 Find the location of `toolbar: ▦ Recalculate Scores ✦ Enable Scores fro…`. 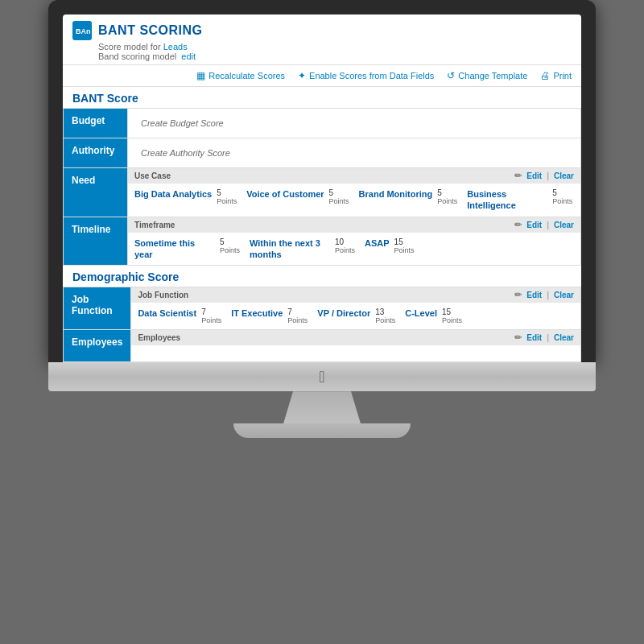

toolbar: ▦ Recalculate Scores ✦ Enable Scores fro… is located at coordinates (322, 76).